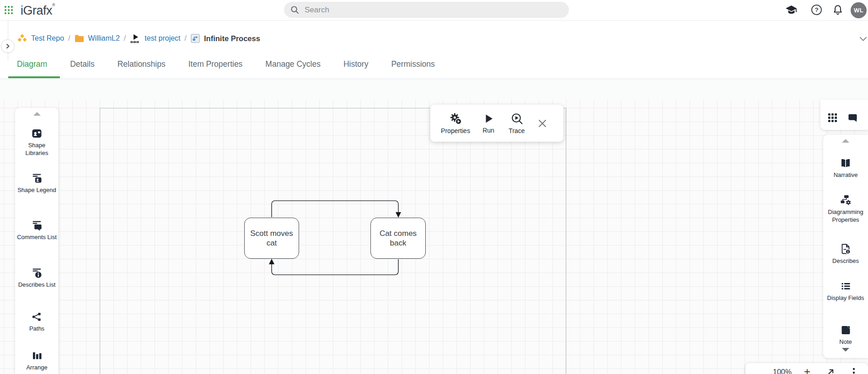 The image size is (868, 374). Describe the element at coordinates (426, 10) in the screenshot. I see `global-search` at that location.